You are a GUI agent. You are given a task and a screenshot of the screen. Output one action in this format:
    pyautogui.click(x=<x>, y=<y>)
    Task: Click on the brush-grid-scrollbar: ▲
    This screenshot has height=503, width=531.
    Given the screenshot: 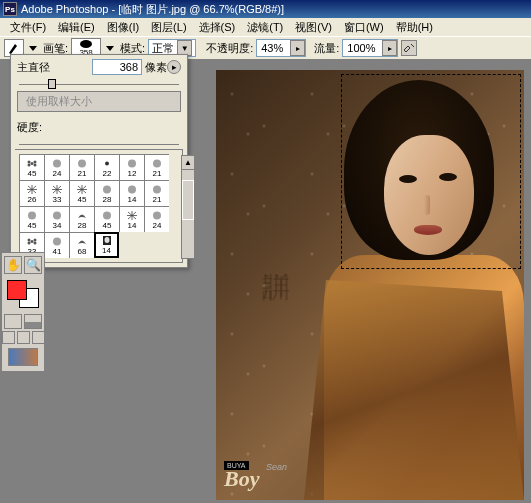 What is the action you would take?
    pyautogui.click(x=188, y=207)
    